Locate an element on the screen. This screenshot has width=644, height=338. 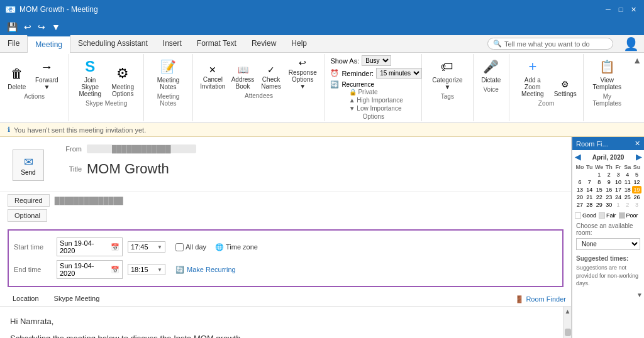
end-time-input: 18:15 ▼ is located at coordinates (147, 270).